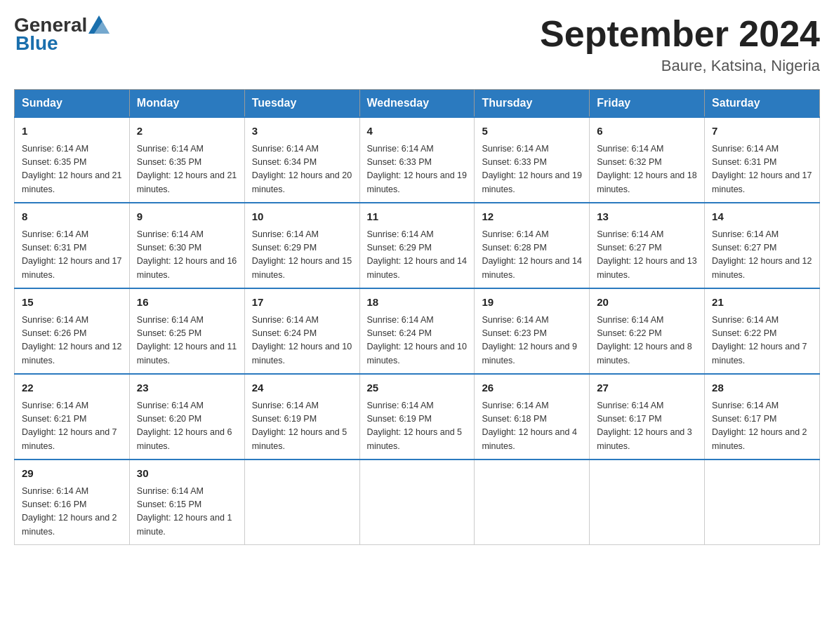 The height and width of the screenshot is (644, 834). I want to click on day-info: Sunrise: 6:14 AMSunset: 6:31 PMDaylight:…, so click(762, 170).